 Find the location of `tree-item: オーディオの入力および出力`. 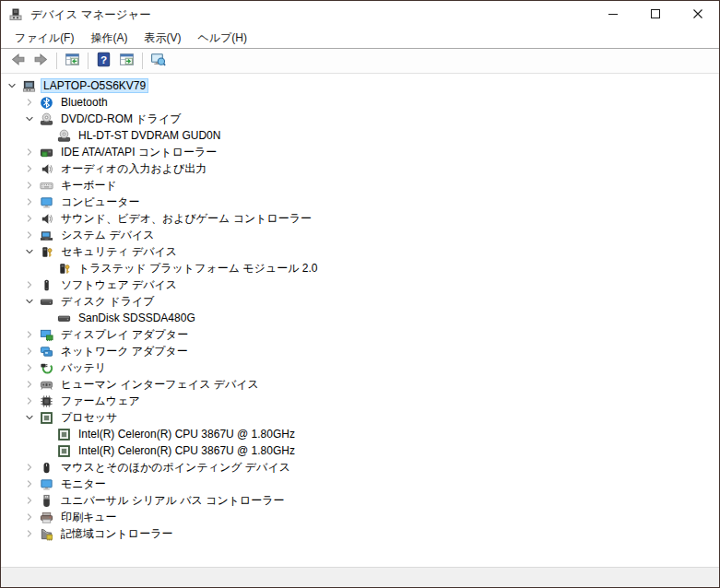

tree-item: オーディオの入力および出力 is located at coordinates (360, 169).